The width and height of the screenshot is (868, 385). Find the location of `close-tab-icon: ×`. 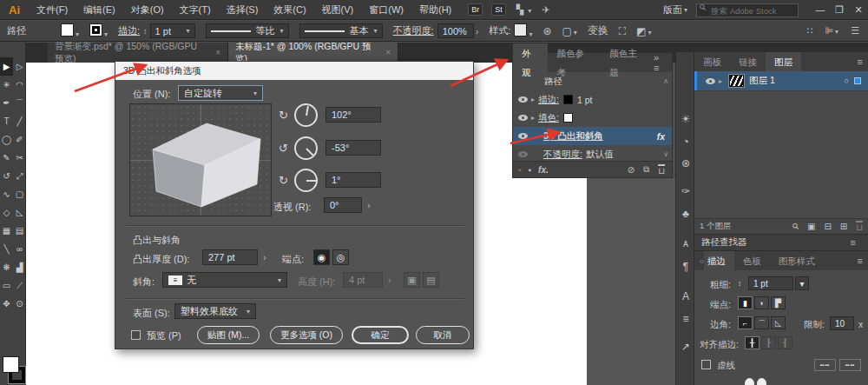

close-tab-icon: × is located at coordinates (218, 52).